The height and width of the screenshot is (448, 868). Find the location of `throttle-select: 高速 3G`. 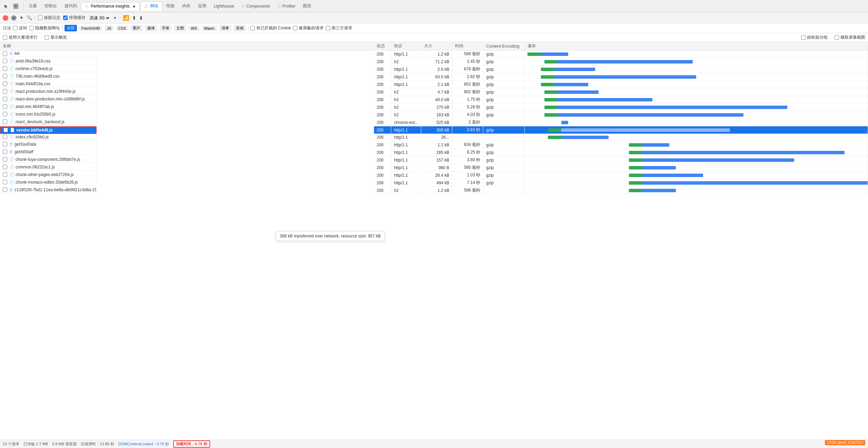

throttle-select: 高速 3G is located at coordinates (99, 18).